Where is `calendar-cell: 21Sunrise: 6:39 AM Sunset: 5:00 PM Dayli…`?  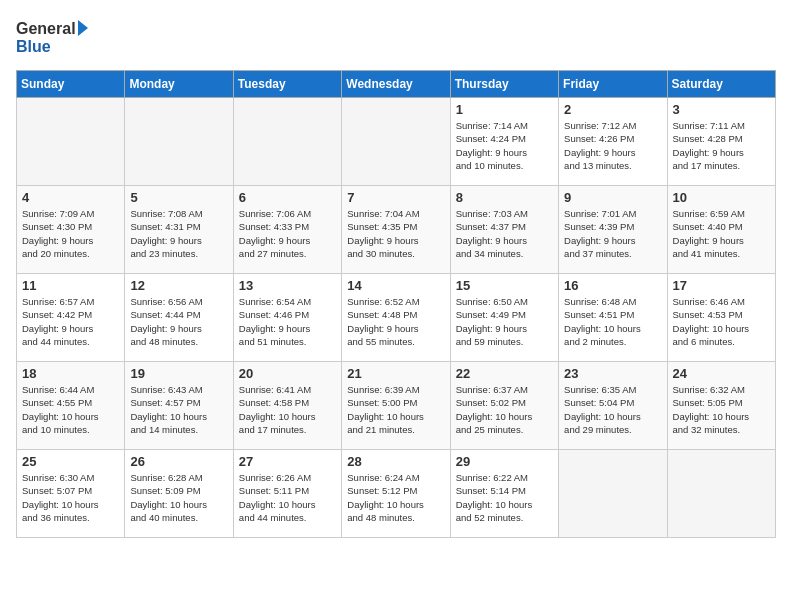 calendar-cell: 21Sunrise: 6:39 AM Sunset: 5:00 PM Dayli… is located at coordinates (396, 406).